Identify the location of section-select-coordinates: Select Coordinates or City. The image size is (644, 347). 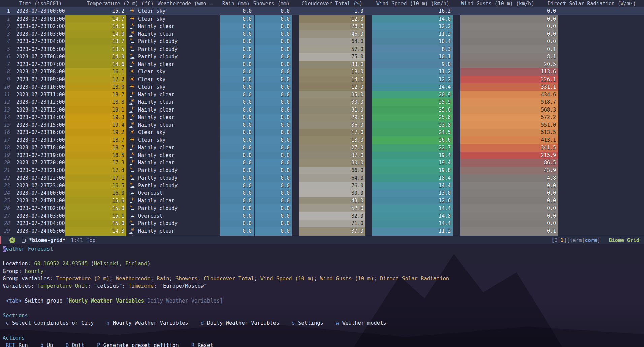
(52, 323).